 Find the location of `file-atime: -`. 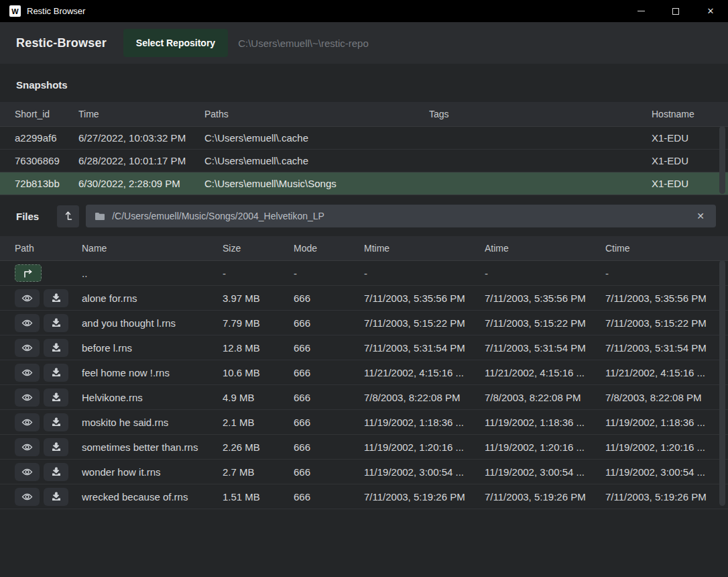

file-atime: - is located at coordinates (545, 274).